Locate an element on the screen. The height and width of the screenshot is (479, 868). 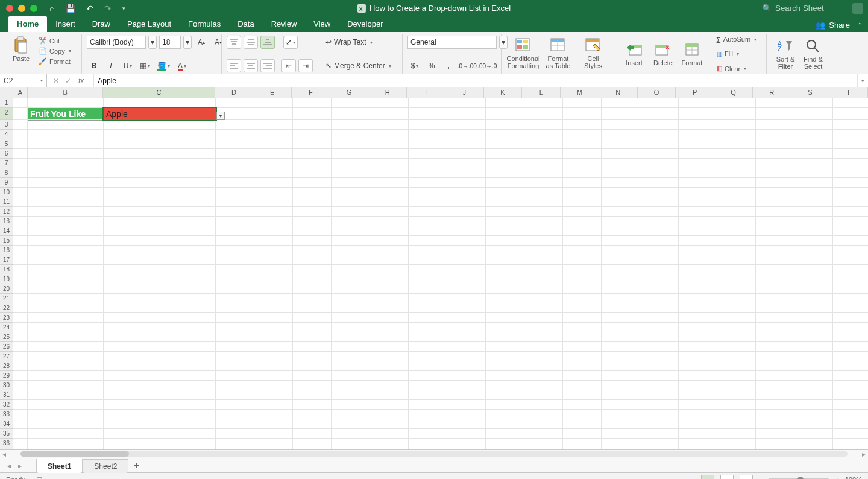
column-header-a: A is located at coordinates (20, 93).